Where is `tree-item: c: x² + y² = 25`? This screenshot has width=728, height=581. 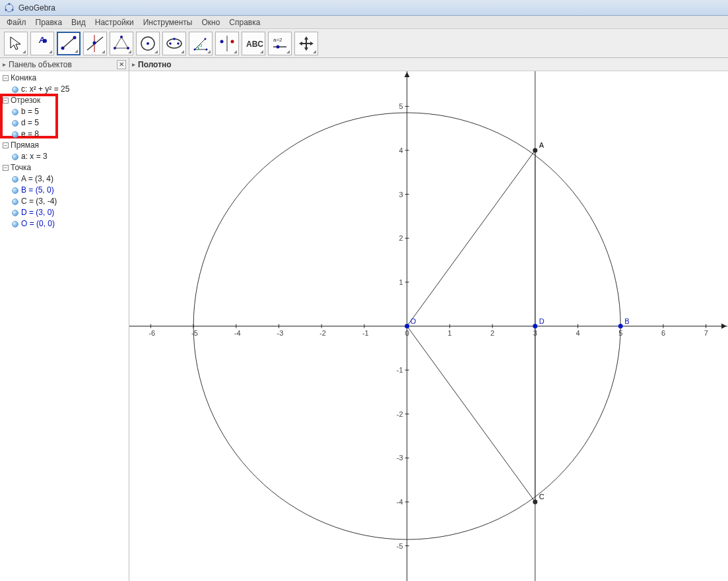 tree-item: c: x² + y² = 25 is located at coordinates (70, 90).